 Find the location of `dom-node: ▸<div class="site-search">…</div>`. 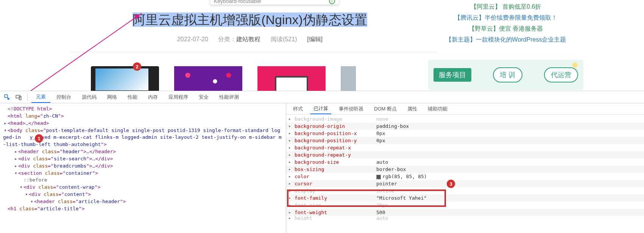

dom-node: ▸<div class="site-search">…</div> is located at coordinates (143, 159).